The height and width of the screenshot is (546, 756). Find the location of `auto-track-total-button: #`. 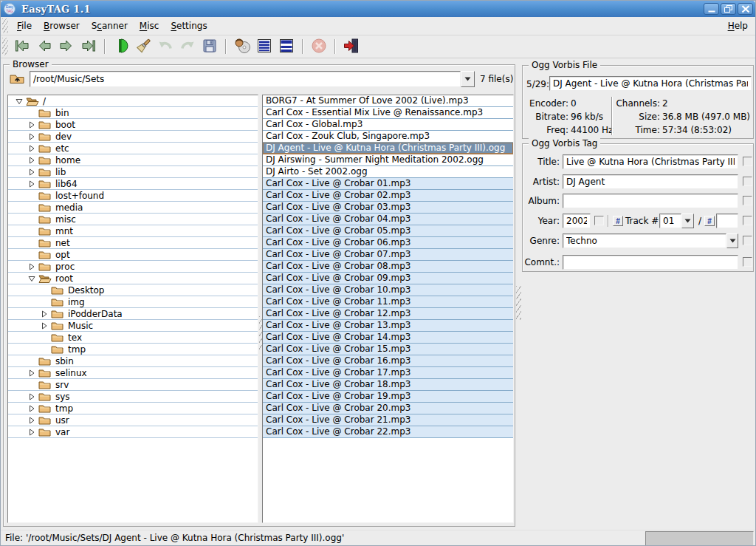

auto-track-total-button: # is located at coordinates (709, 221).